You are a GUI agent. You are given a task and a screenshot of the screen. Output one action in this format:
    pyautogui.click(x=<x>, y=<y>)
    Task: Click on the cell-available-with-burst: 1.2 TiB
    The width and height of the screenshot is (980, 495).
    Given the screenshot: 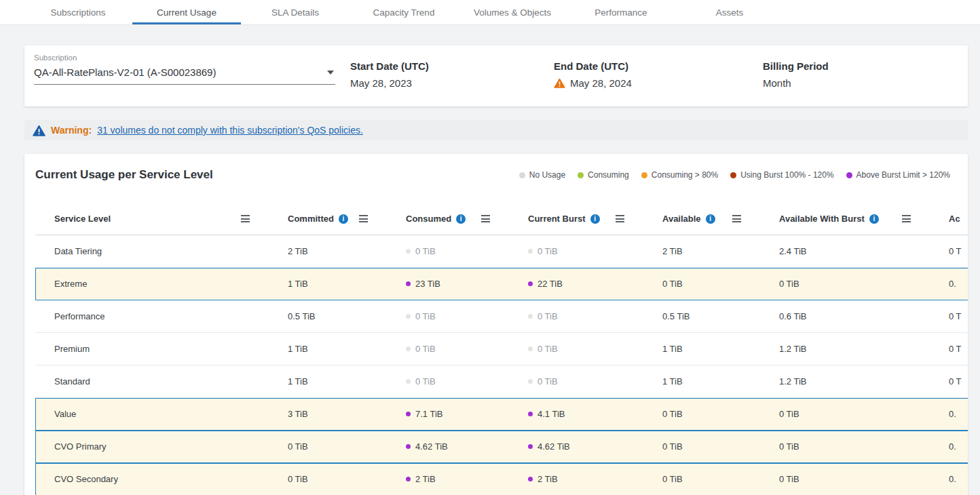 What is the action you would take?
    pyautogui.click(x=845, y=381)
    